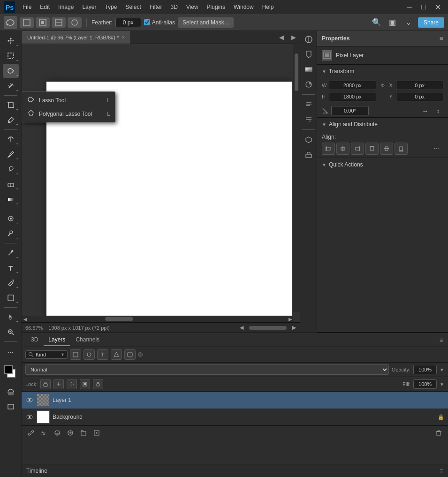 This screenshot has height=477, width=448. Describe the element at coordinates (174, 7) in the screenshot. I see `menu-3d: 3D` at that location.